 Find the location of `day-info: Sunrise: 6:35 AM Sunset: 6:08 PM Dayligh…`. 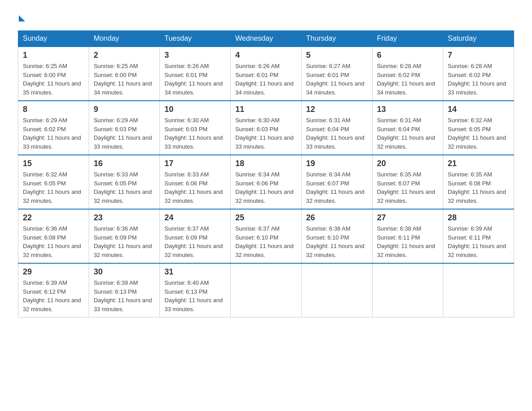

day-info: Sunrise: 6:35 AM Sunset: 6:08 PM Dayligh… is located at coordinates (478, 188).